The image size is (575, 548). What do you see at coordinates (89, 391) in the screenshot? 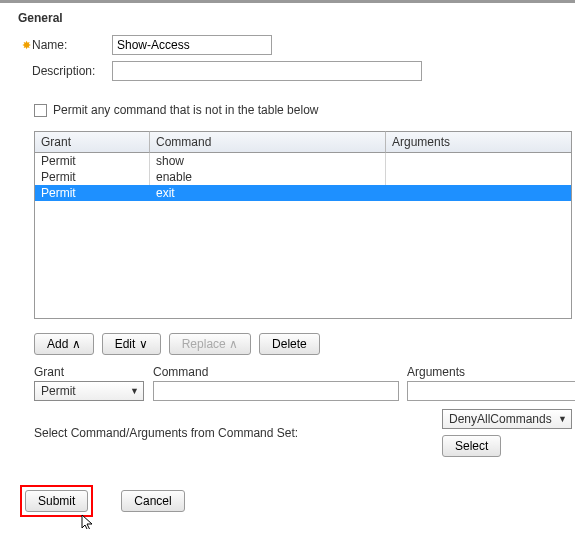
I see `grant-select: Permit ▼` at bounding box center [89, 391].